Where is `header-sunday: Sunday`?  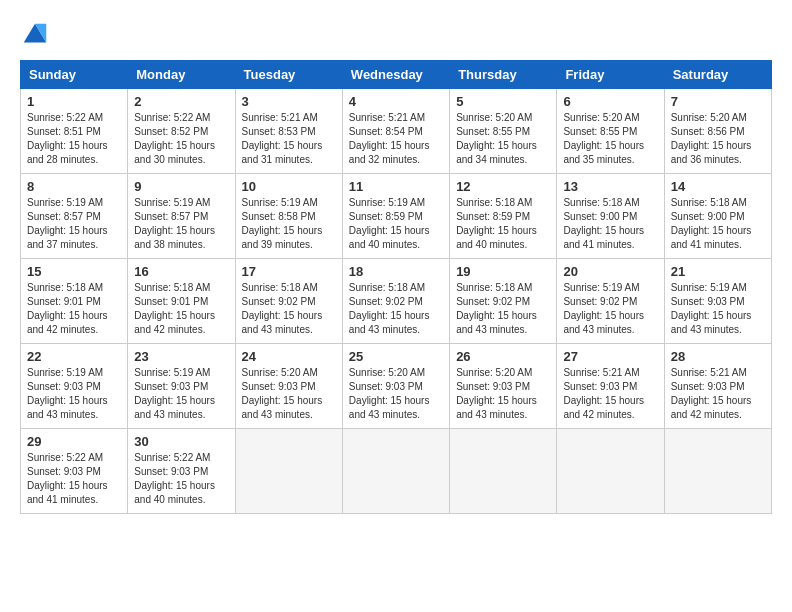 header-sunday: Sunday is located at coordinates (74, 75).